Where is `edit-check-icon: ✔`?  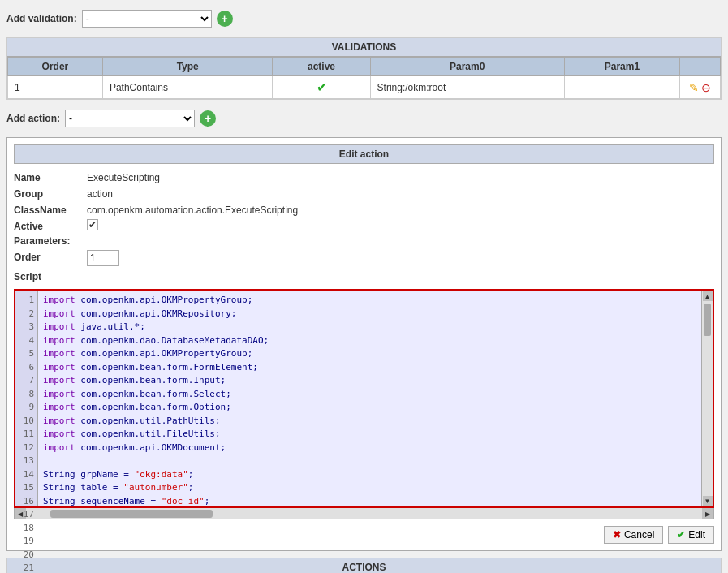
edit-check-icon: ✔ is located at coordinates (681, 535).